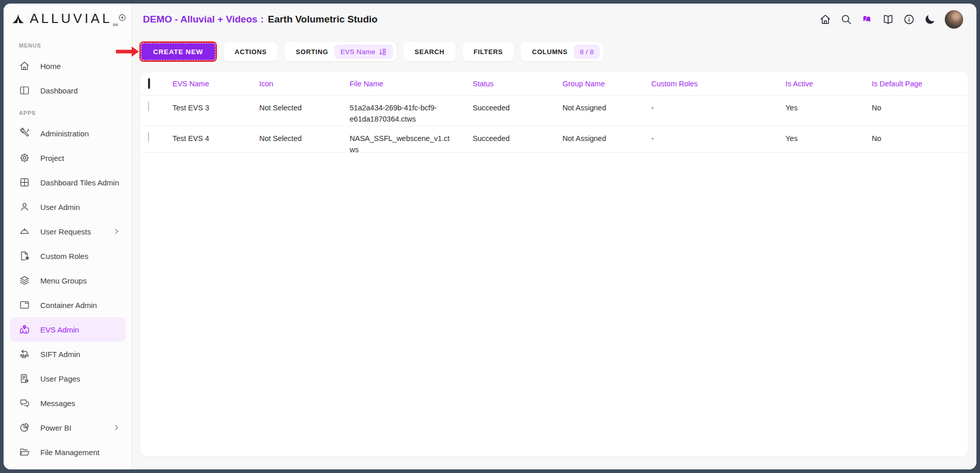 This screenshot has height=473, width=980. I want to click on search-button: SEARCH, so click(430, 52).